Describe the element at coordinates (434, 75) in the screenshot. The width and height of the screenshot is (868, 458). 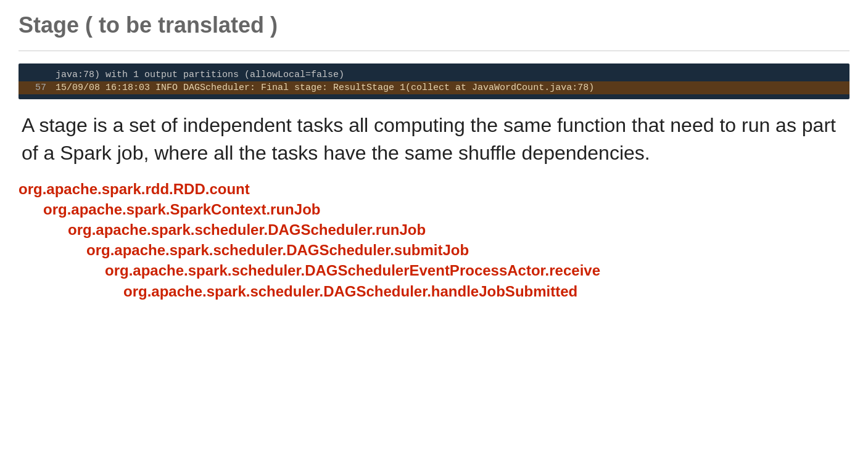
I see `code-line-1: java:78) with 1 output partitions (allow…` at that location.